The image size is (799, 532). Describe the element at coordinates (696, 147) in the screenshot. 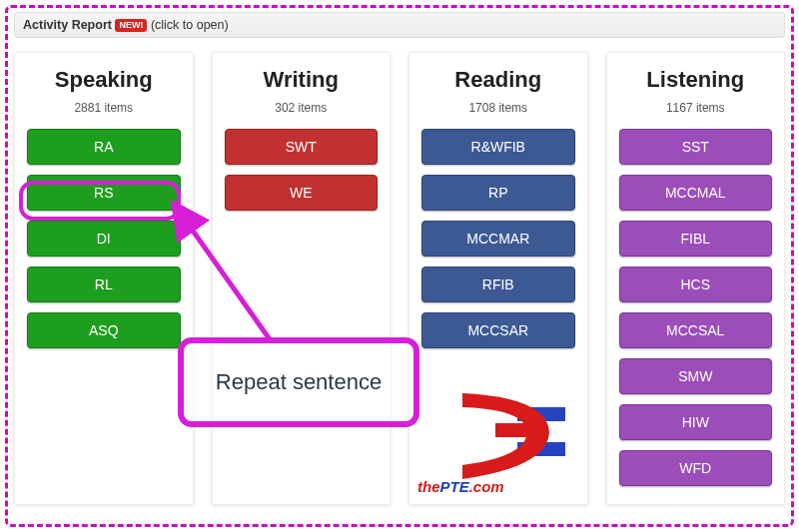

I see `btn-sst: SST` at that location.